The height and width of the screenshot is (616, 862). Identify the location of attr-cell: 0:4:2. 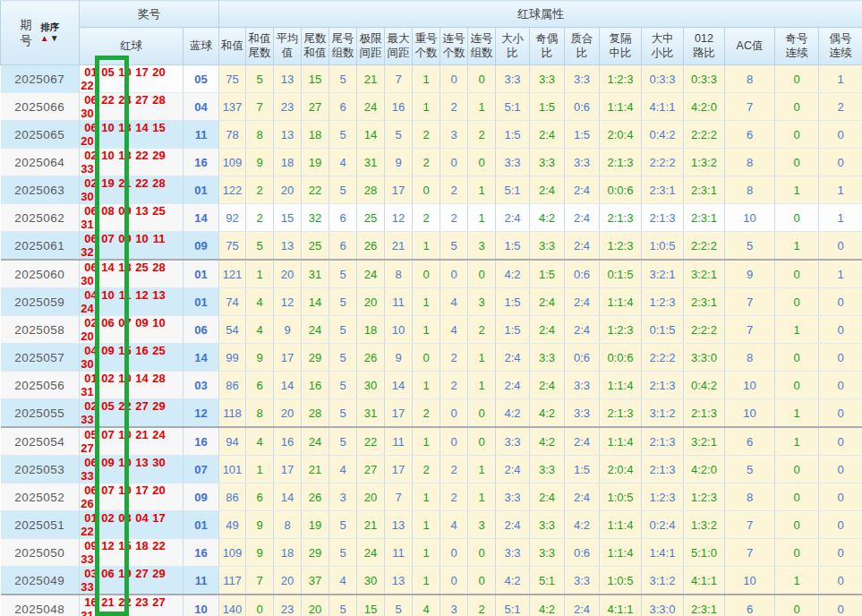
(704, 385).